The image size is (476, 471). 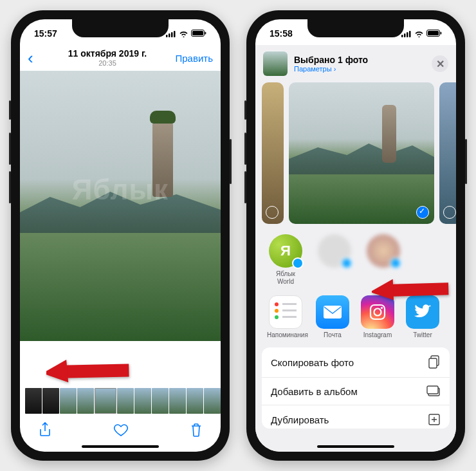 What do you see at coordinates (286, 260) in the screenshot?
I see `airdrop-contact: Яблык World` at bounding box center [286, 260].